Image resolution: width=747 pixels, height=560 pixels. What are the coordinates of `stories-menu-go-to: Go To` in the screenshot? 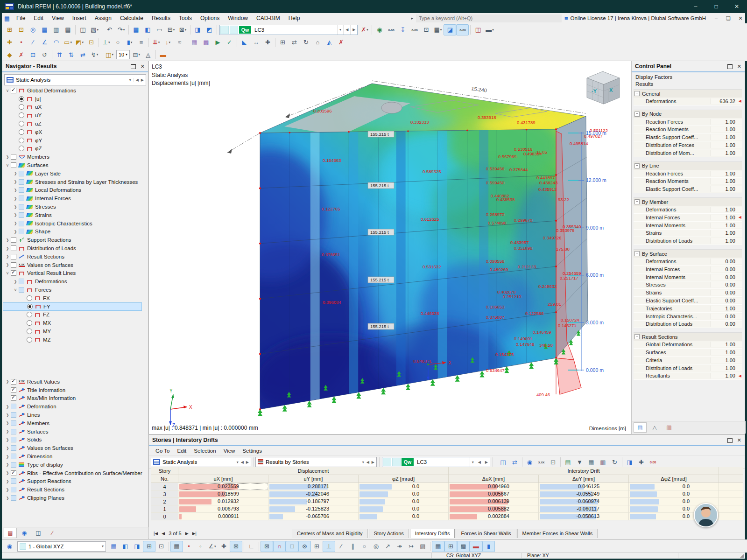 It's located at (162, 451).